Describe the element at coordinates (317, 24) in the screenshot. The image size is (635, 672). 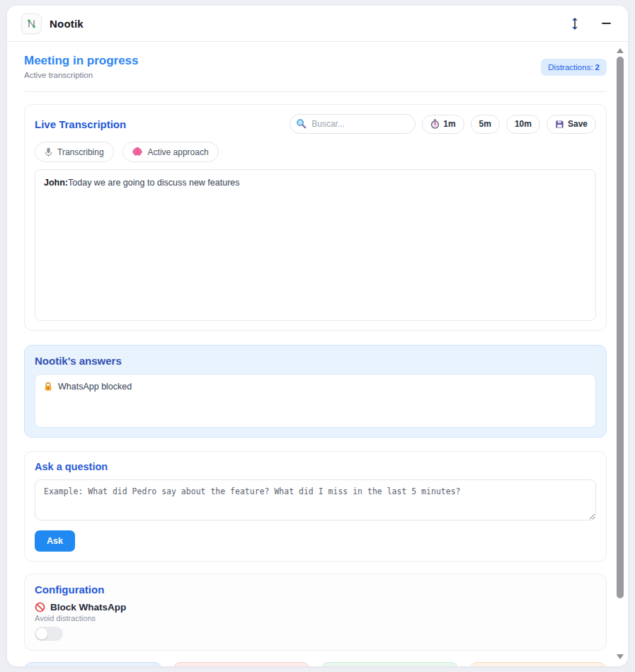
I see `title-bar: Nootik` at that location.